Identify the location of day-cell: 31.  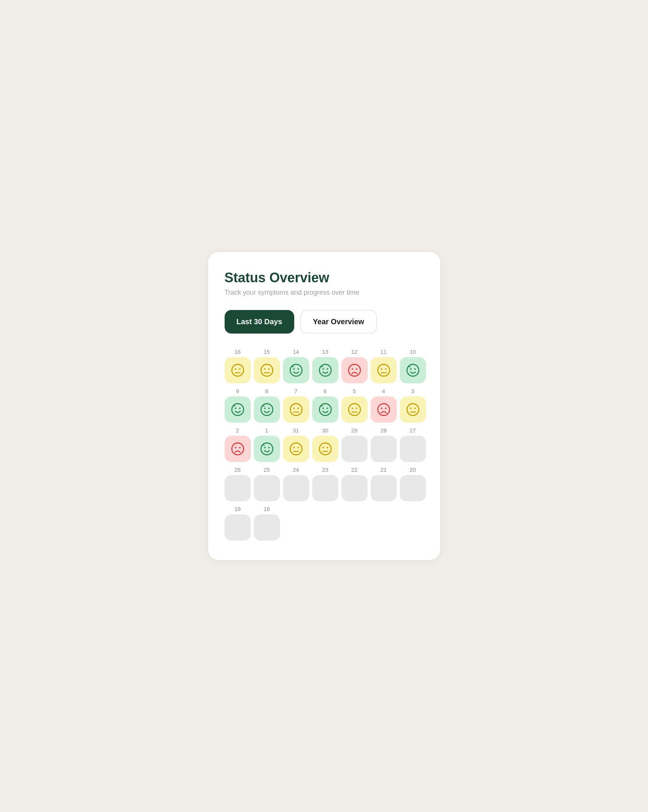
(296, 444).